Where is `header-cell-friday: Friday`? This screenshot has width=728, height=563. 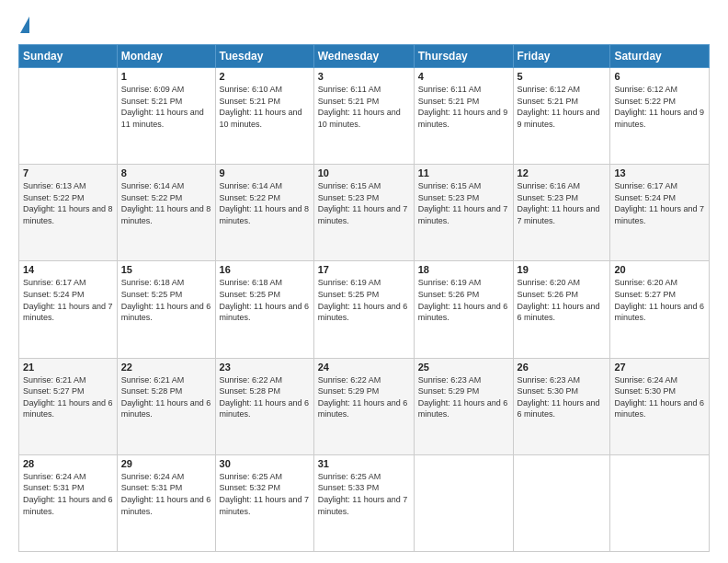
header-cell-friday: Friday is located at coordinates (562, 57).